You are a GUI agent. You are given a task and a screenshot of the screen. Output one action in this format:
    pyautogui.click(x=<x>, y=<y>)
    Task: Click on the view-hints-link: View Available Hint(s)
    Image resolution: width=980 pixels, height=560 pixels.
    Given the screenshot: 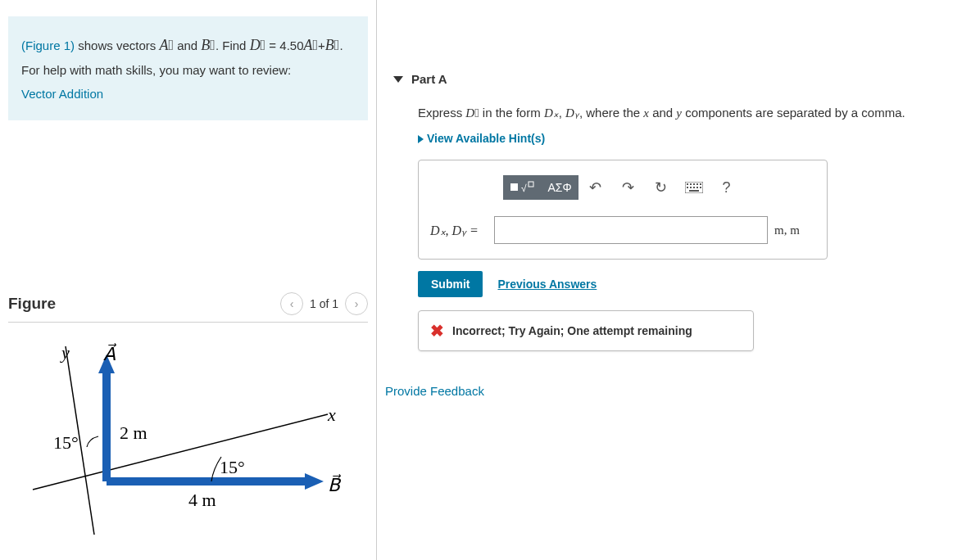 What is the action you would take?
    pyautogui.click(x=482, y=138)
    